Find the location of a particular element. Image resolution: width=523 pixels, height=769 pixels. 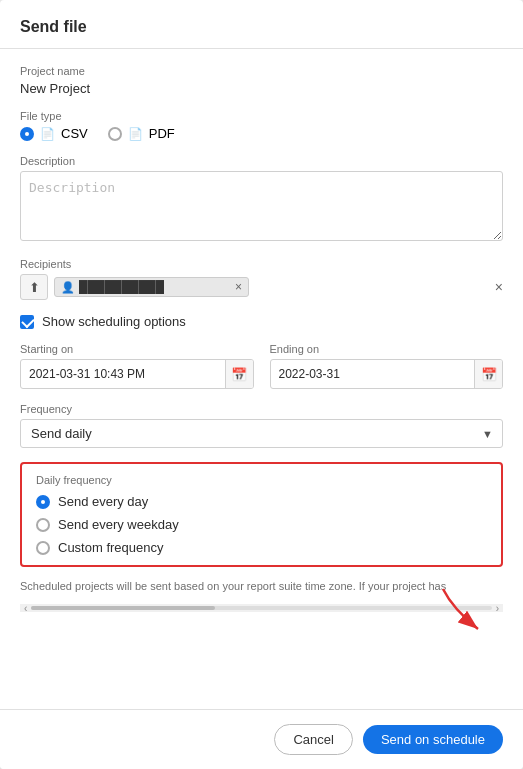

send-on-schedule-button: Send on schedule is located at coordinates (433, 740).